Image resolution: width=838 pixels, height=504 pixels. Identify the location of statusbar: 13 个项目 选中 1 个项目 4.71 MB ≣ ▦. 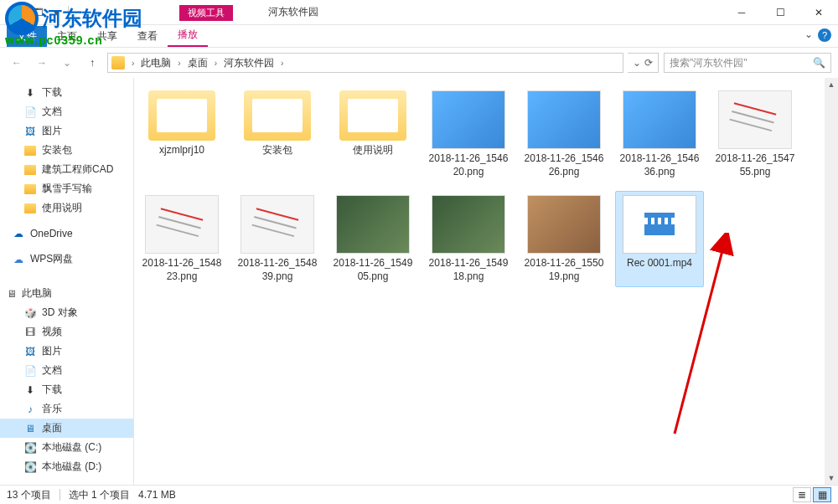
(419, 494).